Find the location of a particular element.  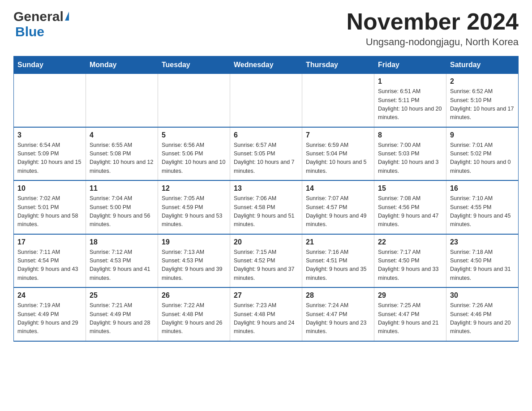

calendar-subtitle: Ungsang-nodongjagu, North Korea is located at coordinates (433, 42).